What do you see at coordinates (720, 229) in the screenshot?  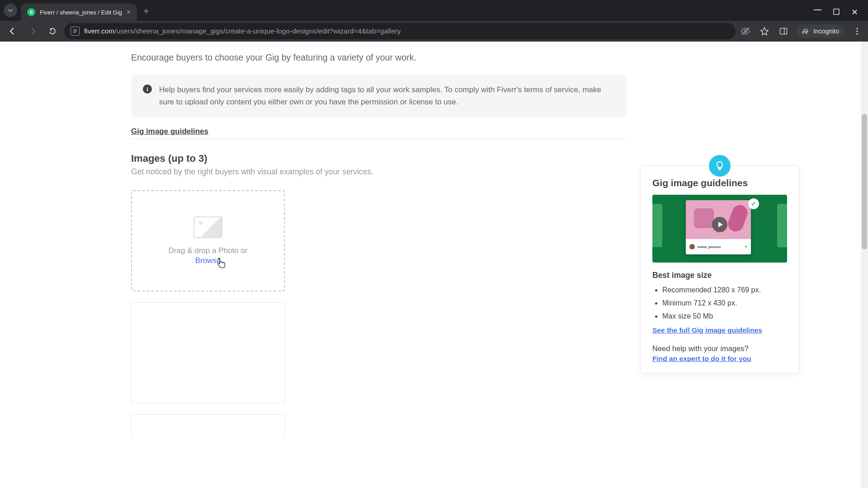 I see `tip-video-preview: emma_johnson ★ ✓` at bounding box center [720, 229].